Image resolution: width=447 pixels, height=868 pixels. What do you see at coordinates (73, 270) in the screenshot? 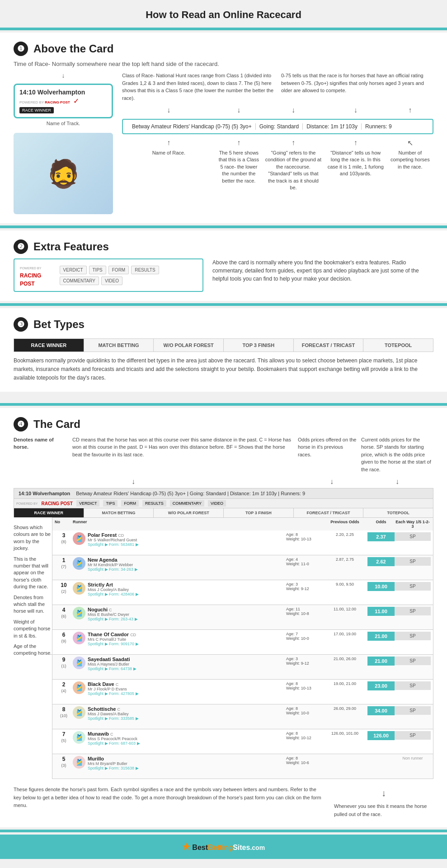
I see `verdict-btn: VERDICT` at bounding box center [73, 270].